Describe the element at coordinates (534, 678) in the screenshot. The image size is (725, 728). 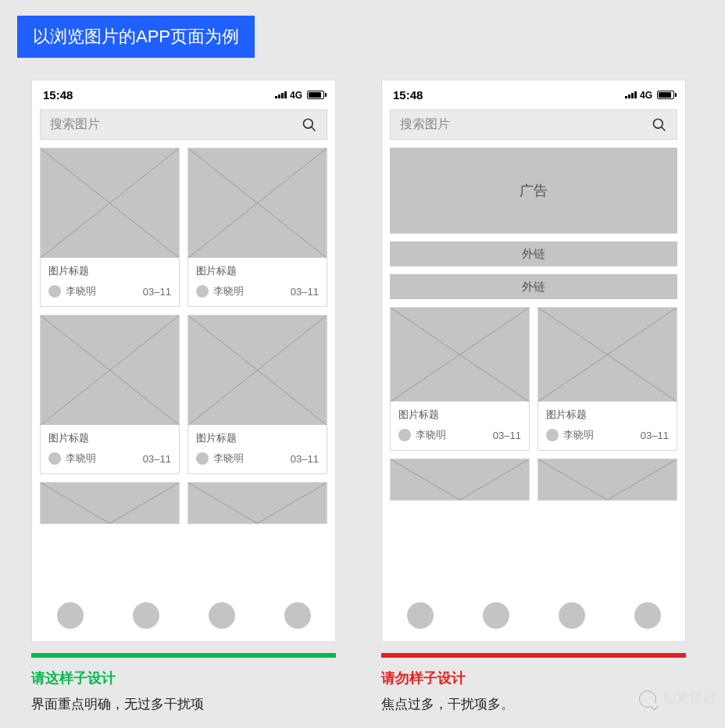
I see `caption-title: 请勿样子设计` at that location.